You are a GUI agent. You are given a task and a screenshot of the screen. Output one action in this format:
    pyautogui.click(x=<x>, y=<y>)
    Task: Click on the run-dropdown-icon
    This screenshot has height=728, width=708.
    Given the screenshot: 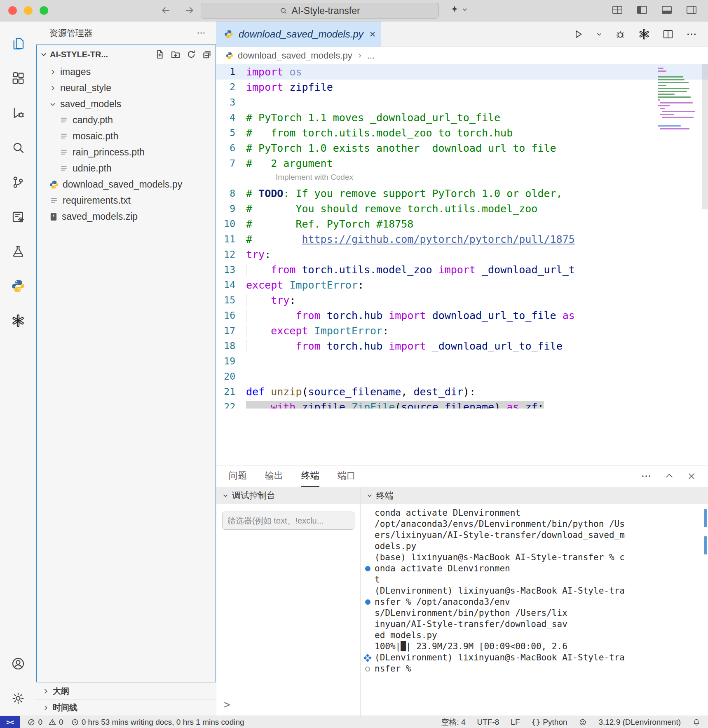 What is the action you would take?
    pyautogui.click(x=599, y=34)
    